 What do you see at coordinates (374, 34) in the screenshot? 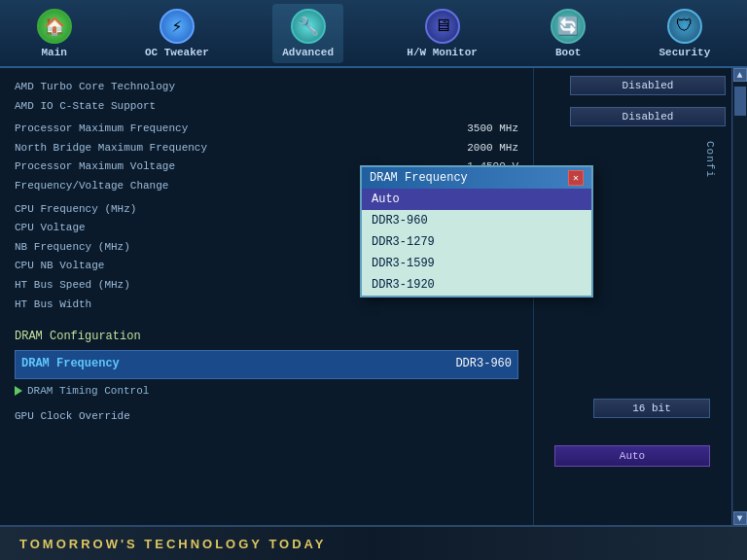
I see `top-navigation: 🏠 Main ⚡ OC Tweaker 🔧 Advanced 🖥 H/W Mon…` at bounding box center [374, 34].